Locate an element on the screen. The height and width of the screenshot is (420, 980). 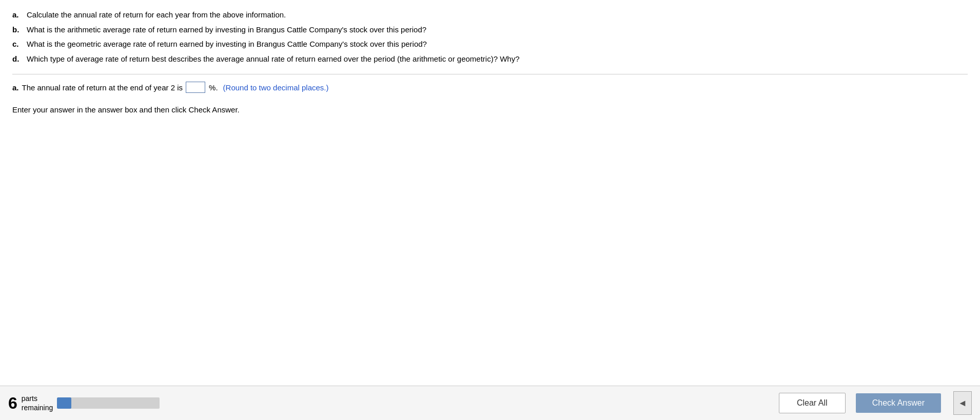
percent-sign: %. is located at coordinates (213, 87).